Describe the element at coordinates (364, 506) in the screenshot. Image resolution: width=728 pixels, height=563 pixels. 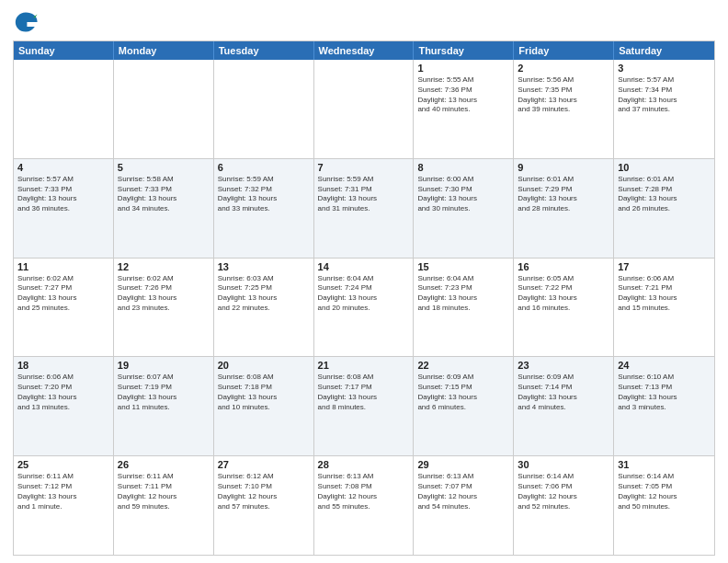
I see `calendar-cell: 28Sunrise: 6:13 AMSunset: 7:08 PMDayligh…` at that location.